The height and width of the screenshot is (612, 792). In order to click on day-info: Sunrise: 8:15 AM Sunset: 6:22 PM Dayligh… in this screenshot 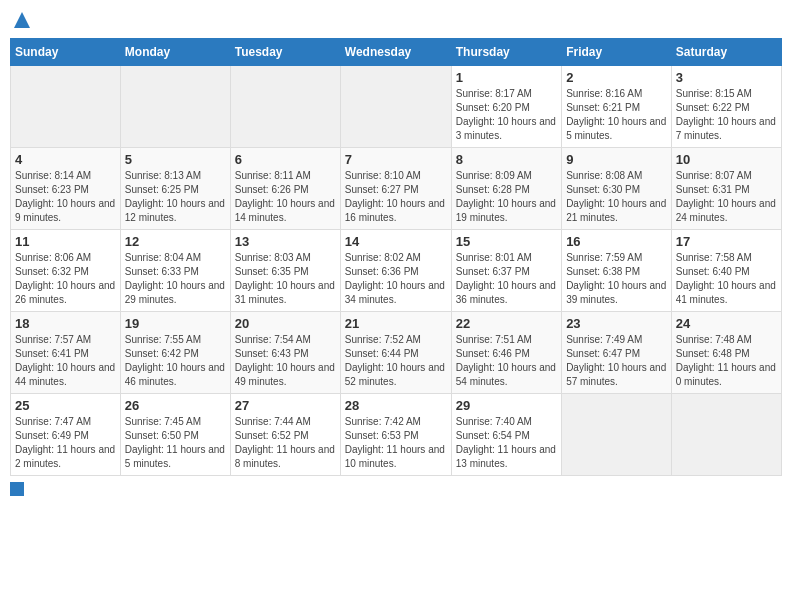, I will do `click(726, 115)`.